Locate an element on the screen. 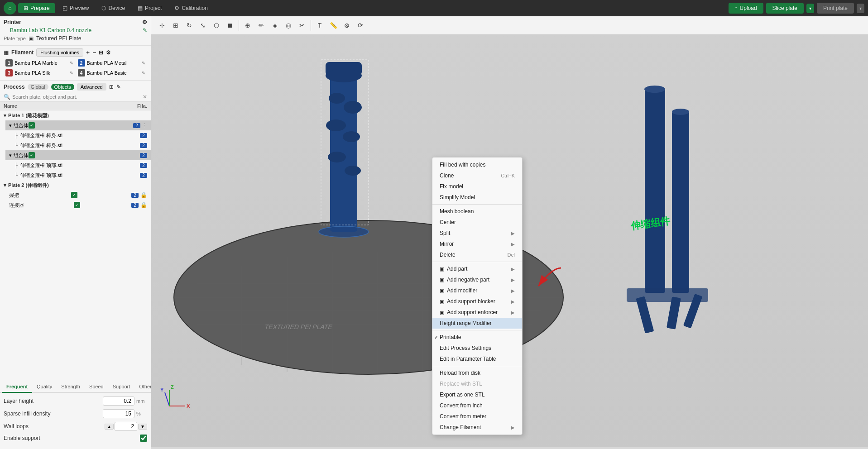  ctx-center: Center is located at coordinates (477, 222).